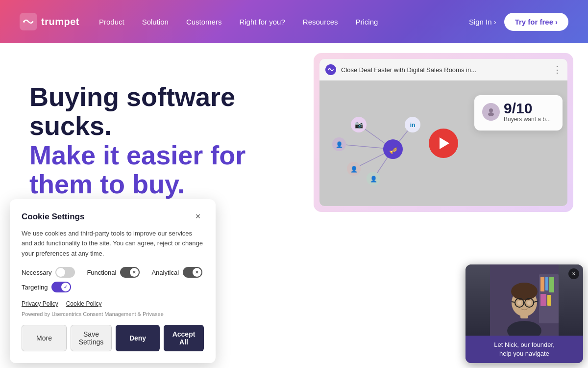  Describe the element at coordinates (184, 338) in the screenshot. I see `accept-all-button: Accept All` at that location.